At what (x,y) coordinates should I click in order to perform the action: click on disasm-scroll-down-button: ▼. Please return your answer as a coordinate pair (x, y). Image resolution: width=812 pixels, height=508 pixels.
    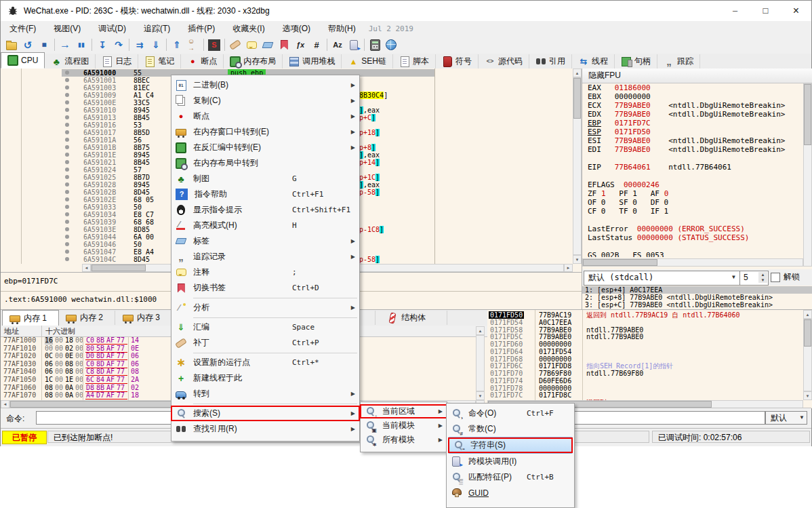
    Looking at the image, I should click on (577, 259).